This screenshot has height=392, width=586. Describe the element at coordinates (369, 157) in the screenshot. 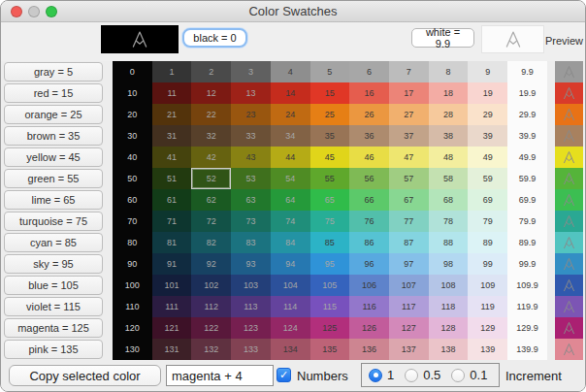

I see `grid-cell-46: 46` at that location.